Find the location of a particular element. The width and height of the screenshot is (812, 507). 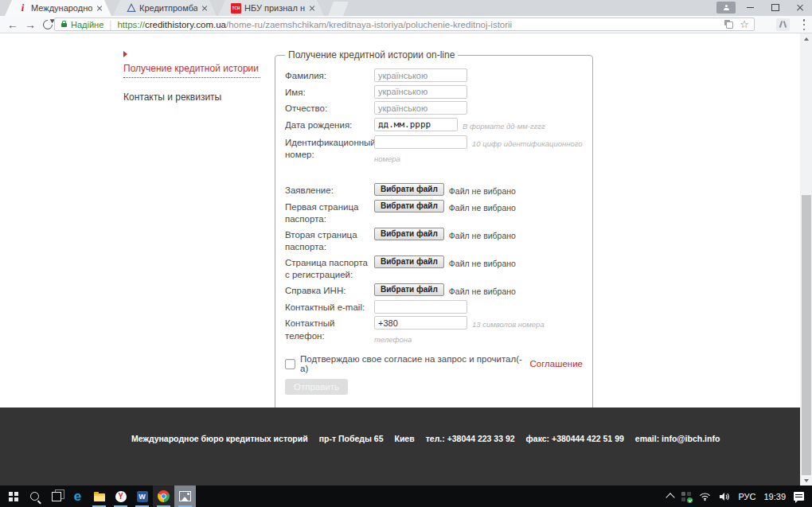

start-button is located at coordinates (13, 497).